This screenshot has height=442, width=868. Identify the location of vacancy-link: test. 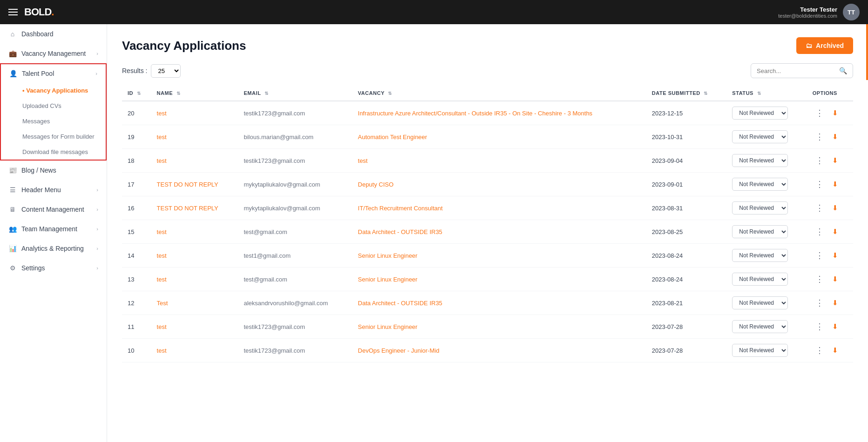
(363, 161).